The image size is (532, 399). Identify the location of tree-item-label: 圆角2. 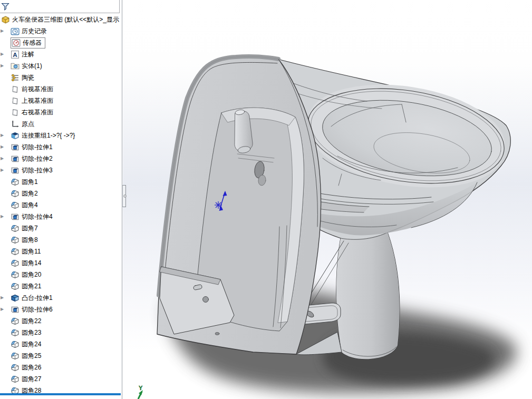
(30, 194).